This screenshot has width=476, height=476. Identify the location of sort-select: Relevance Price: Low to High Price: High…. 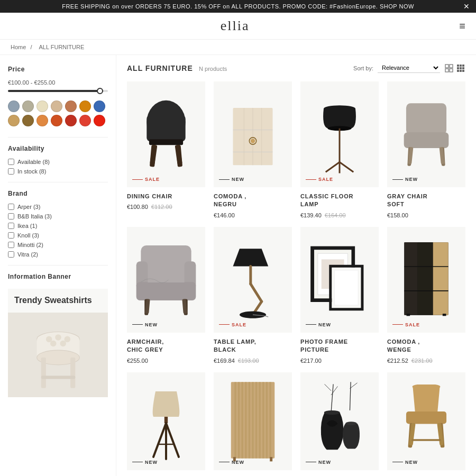
(409, 68).